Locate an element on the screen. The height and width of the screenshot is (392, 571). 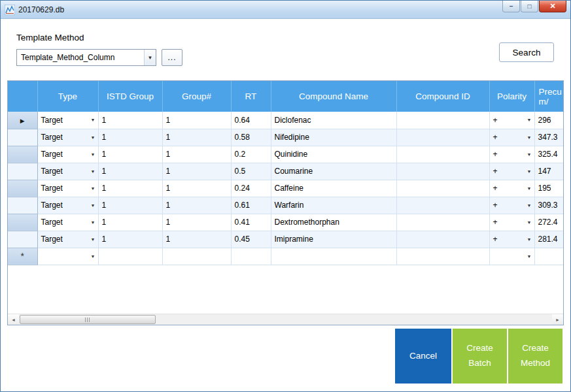
row-header-cell: * is located at coordinates (22, 256).